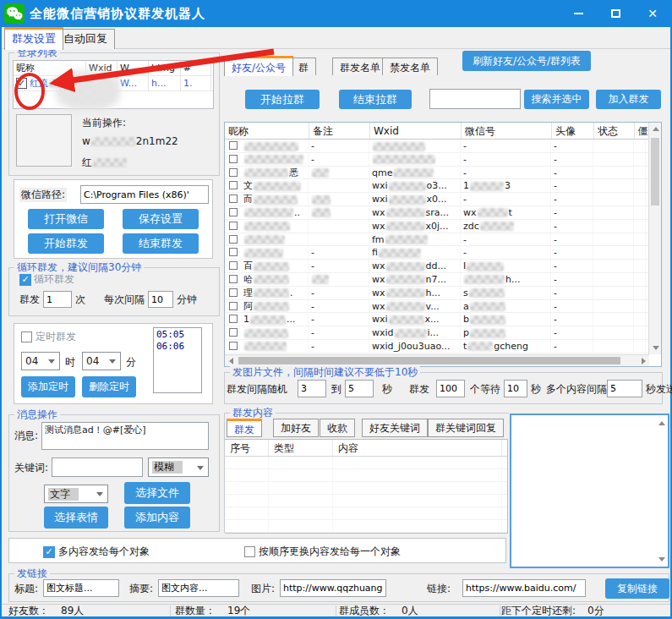 The width and height of the screenshot is (672, 619). What do you see at coordinates (27, 337) in the screenshot?
I see `timer-checkbox` at bounding box center [27, 337].